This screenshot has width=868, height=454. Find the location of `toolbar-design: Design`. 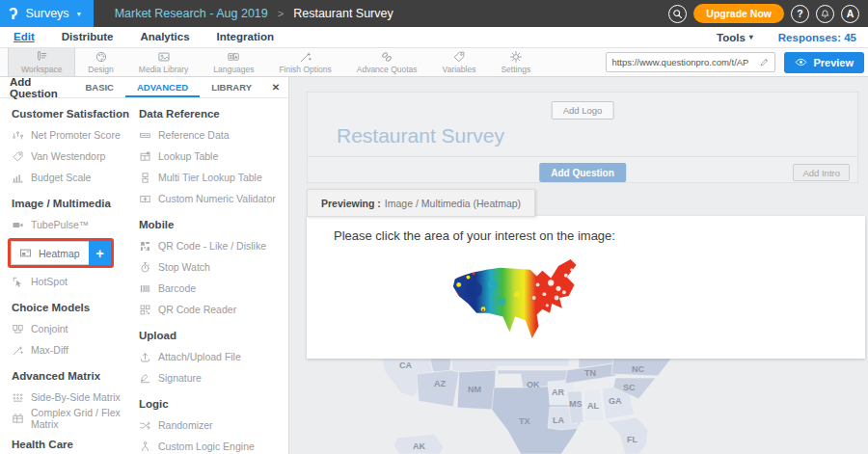

toolbar-design: Design is located at coordinates (100, 62).